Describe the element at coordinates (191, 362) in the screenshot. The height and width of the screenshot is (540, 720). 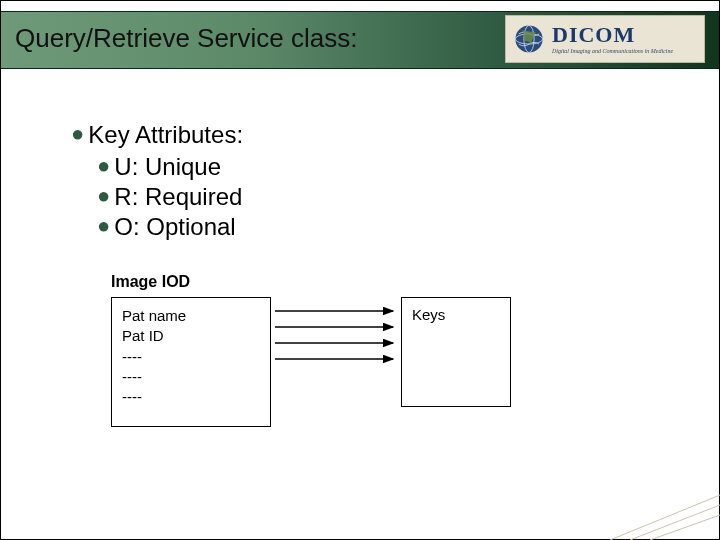
I see `image-iod-box: Pat name Pat ID ---- ---- ----` at that location.